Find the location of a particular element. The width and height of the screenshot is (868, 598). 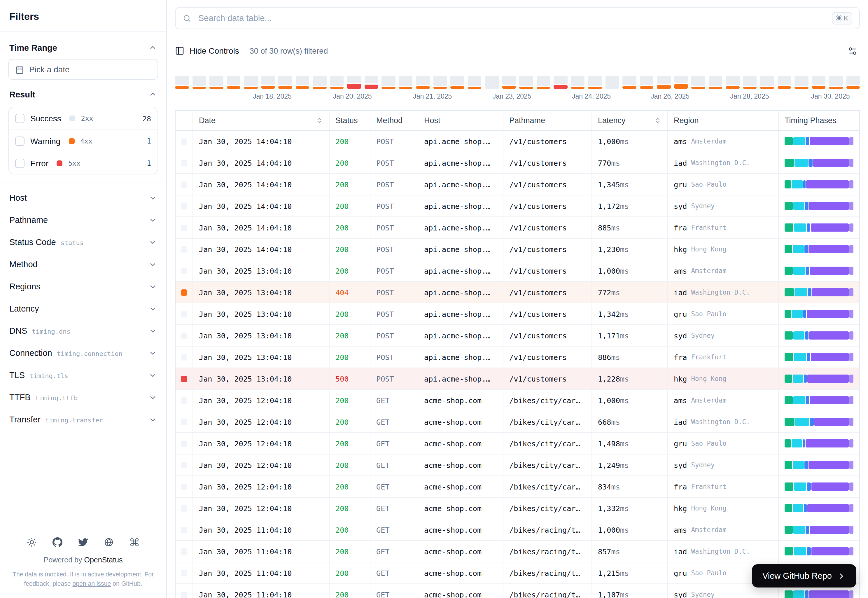

filter-section: Connection timing.connection is located at coordinates (83, 353).